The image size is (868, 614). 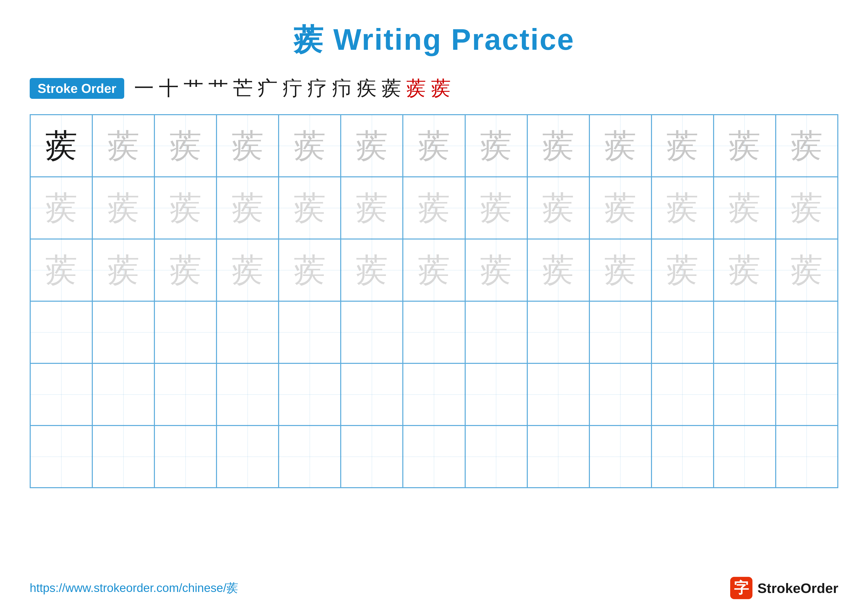 I want to click on grid-cell-2-10: 蒺, so click(x=683, y=270).